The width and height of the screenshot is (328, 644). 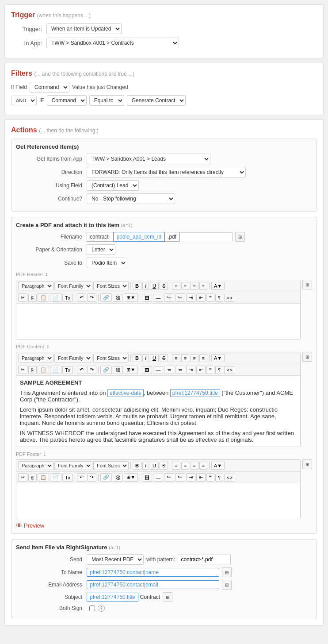 What do you see at coordinates (166, 172) in the screenshot?
I see `direction-select: FORWARD: Only Items that this Item refer…` at bounding box center [166, 172].